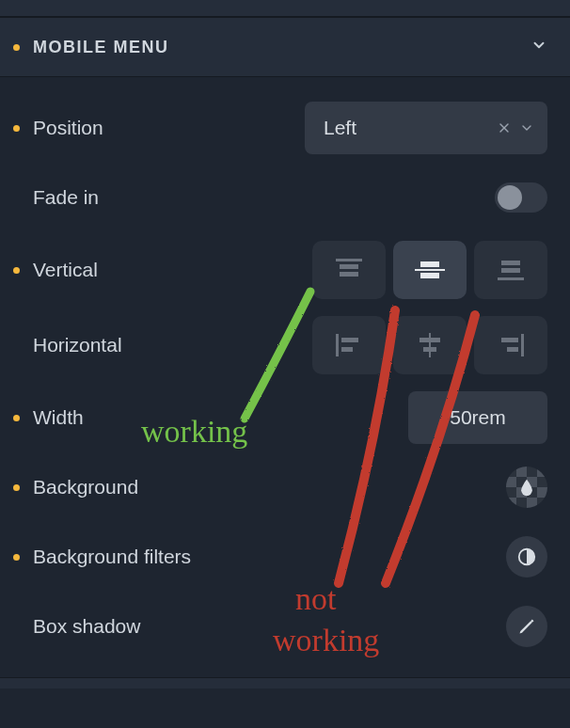  Describe the element at coordinates (527, 487) in the screenshot. I see `droplet-icon` at that location.